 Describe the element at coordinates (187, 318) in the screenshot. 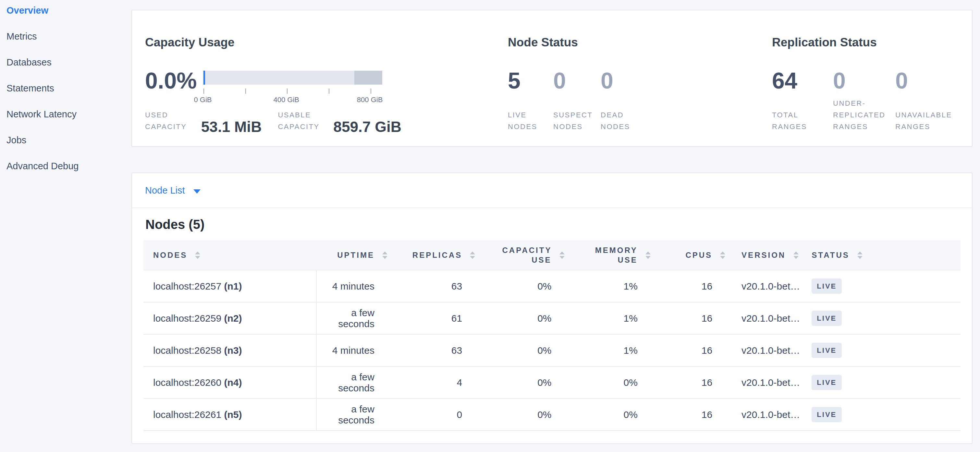

I see `node-address: localhost:26259` at that location.